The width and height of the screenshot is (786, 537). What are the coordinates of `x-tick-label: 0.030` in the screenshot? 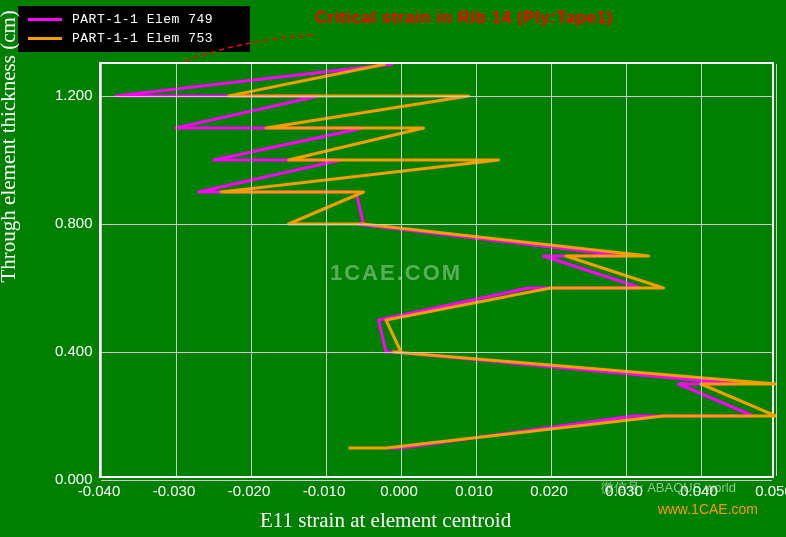 It's located at (624, 490).